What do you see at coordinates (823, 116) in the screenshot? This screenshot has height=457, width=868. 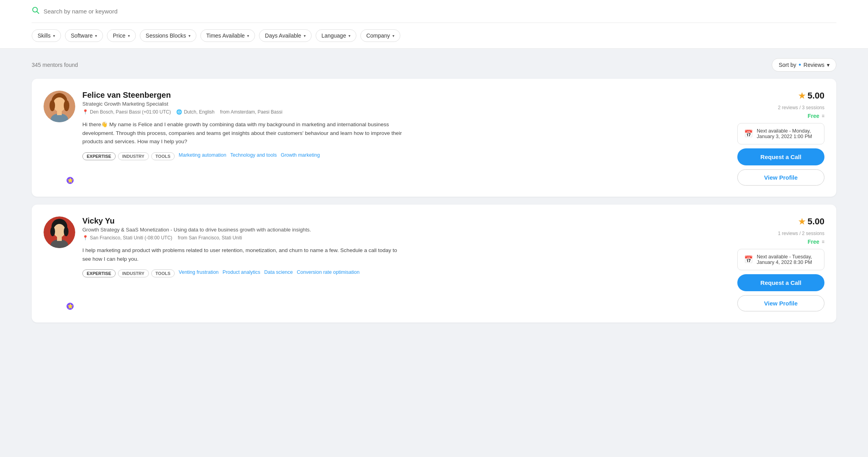 I see `price-icon-1: ≡` at bounding box center [823, 116].